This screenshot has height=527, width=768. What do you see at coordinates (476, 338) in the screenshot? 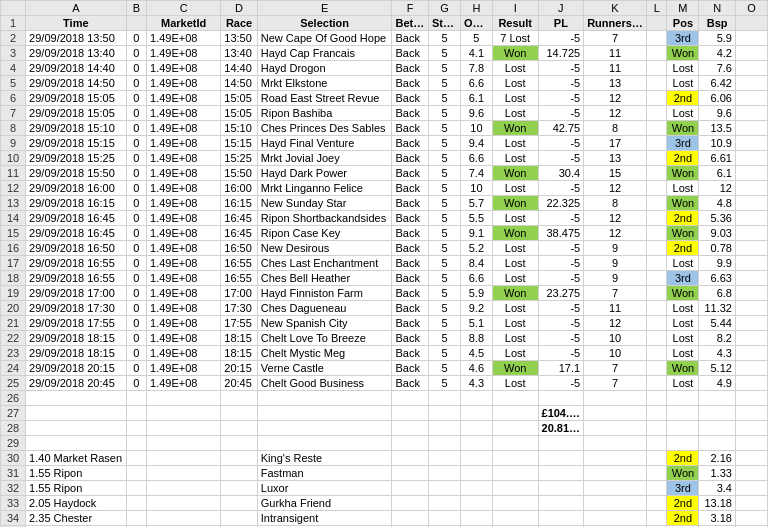
I see `cell-odds: 8.8` at bounding box center [476, 338].